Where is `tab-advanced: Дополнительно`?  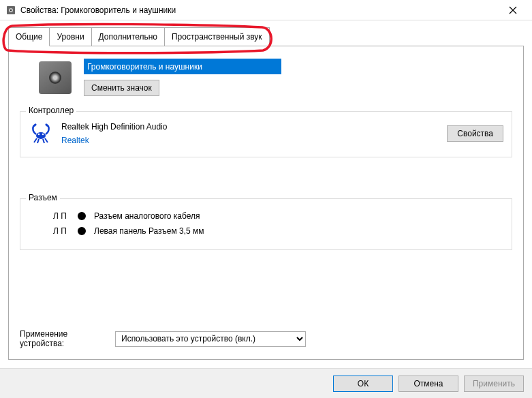 tab-advanced: Дополнительно is located at coordinates (128, 37).